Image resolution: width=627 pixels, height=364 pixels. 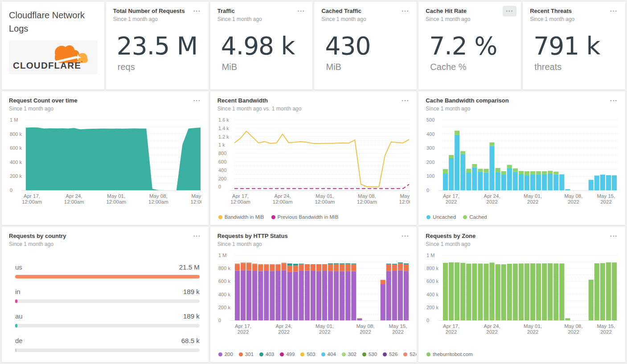 I want to click on card-http-status: Requests by HTTP Status Since 1 month ag…, so click(x=314, y=294).